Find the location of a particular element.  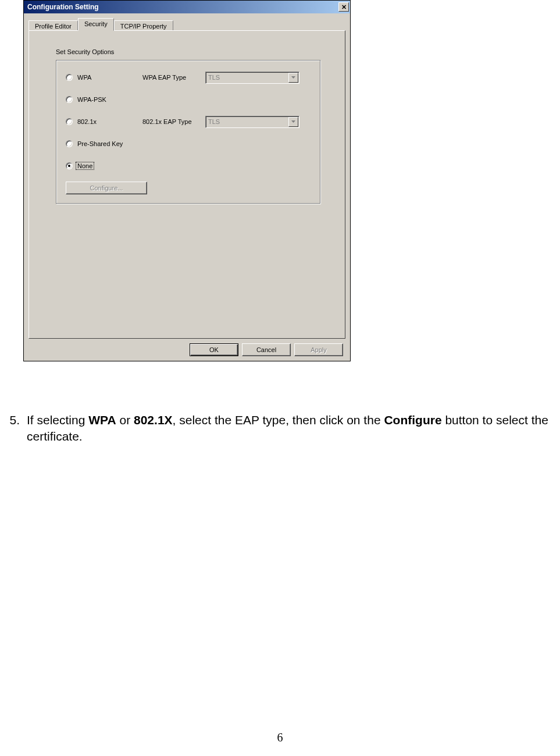

txt-pre: If selecting is located at coordinates (58, 420).